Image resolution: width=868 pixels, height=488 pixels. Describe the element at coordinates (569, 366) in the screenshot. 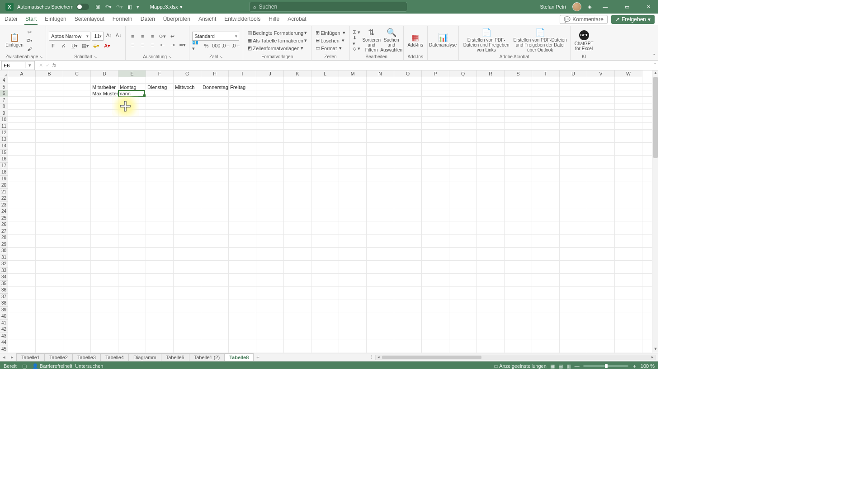

I see `page-break-view-icon: ▥` at that location.